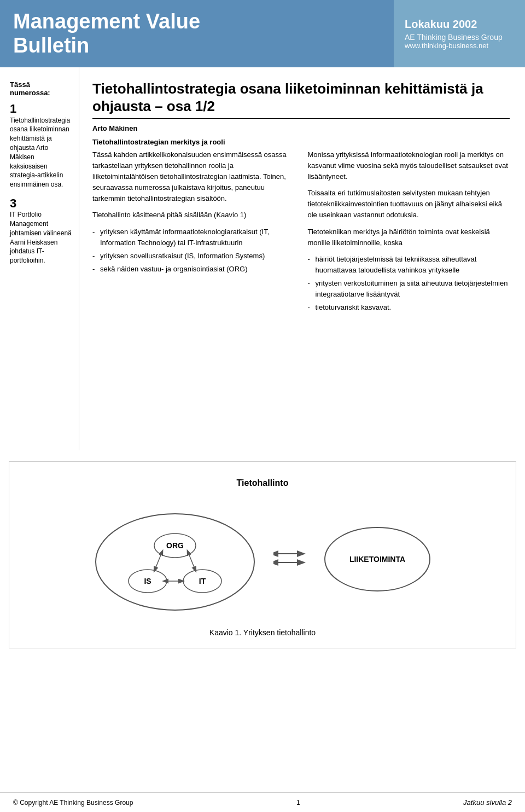 The width and height of the screenshot is (525, 812). I want to click on col1-para-1: Tässä kahden artikkelikokonaisuuden ensi…, so click(194, 177).